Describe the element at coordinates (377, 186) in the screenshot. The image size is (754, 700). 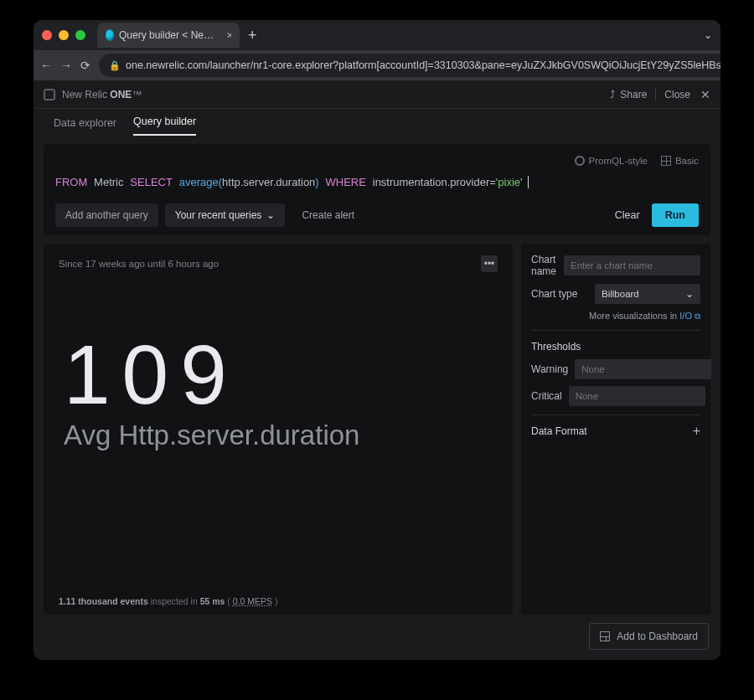
I see `query-editor: FROM Metric SELECT average(http.server.d…` at that location.